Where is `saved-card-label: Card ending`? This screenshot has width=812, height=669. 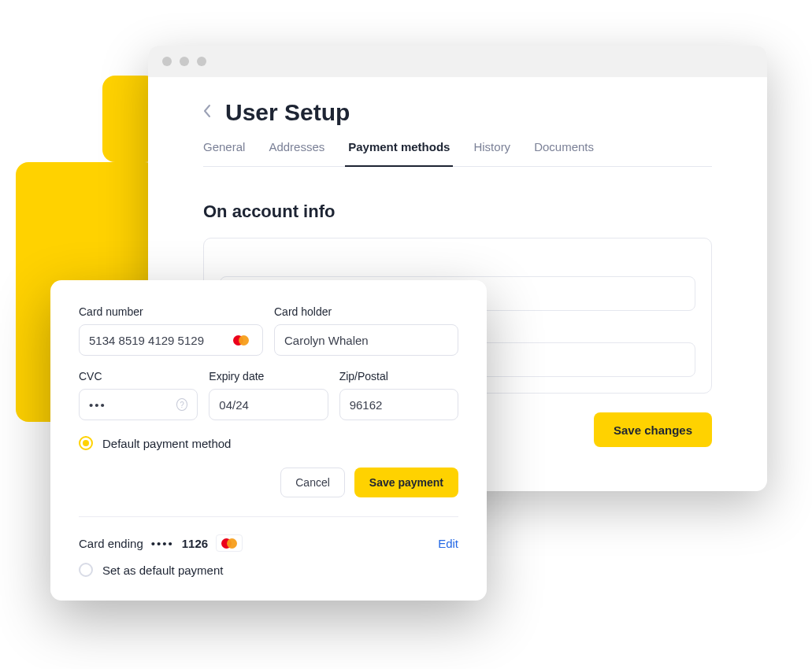 saved-card-label: Card ending is located at coordinates (111, 543).